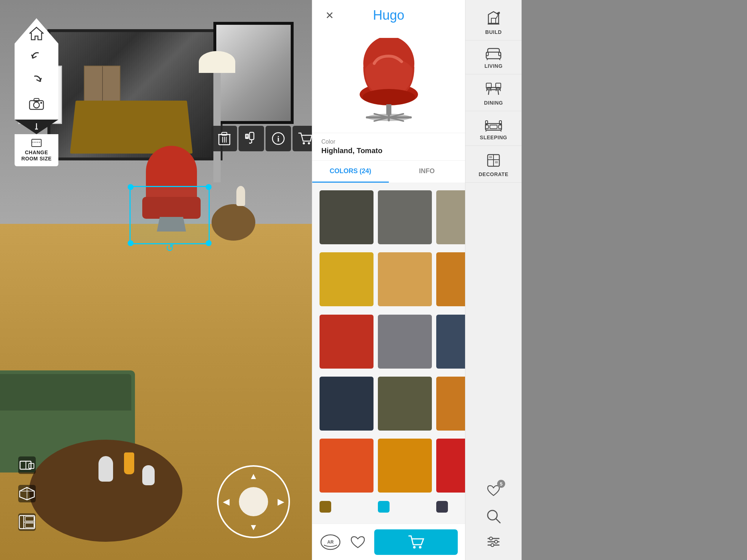 This screenshot has width=747, height=560. Describe the element at coordinates (36, 80) in the screenshot. I see `redo-button` at that location.